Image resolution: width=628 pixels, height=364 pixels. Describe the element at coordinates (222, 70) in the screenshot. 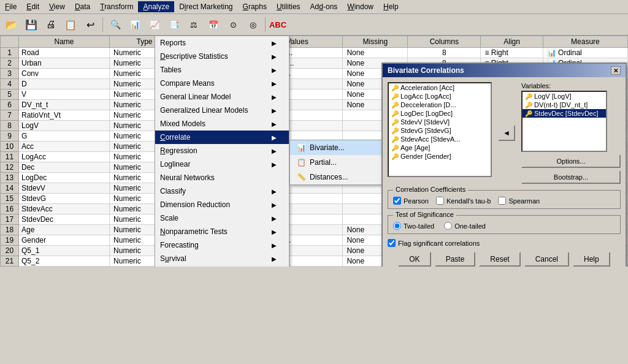

I see `menu-tables: Tables▶` at that location.